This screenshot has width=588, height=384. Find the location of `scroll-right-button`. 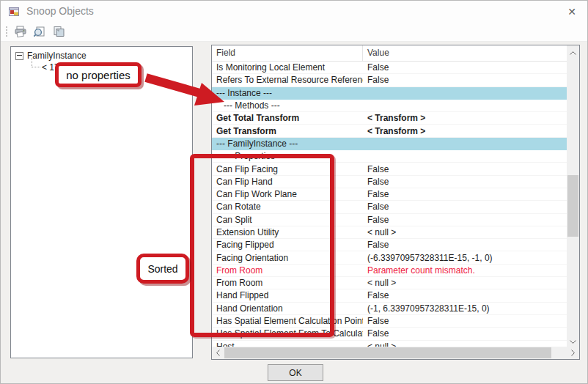

scroll-right-button is located at coordinates (573, 353).